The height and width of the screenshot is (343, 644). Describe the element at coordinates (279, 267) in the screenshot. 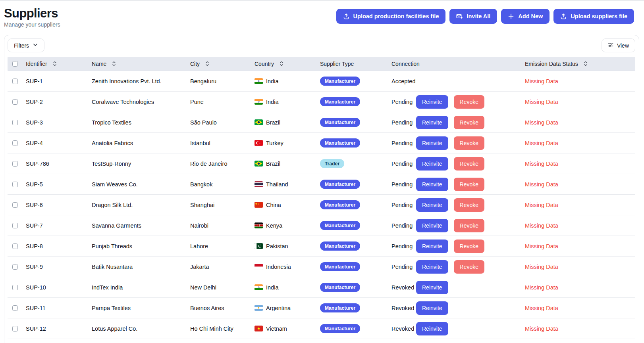

I see `country-text: Indonesia` at that location.